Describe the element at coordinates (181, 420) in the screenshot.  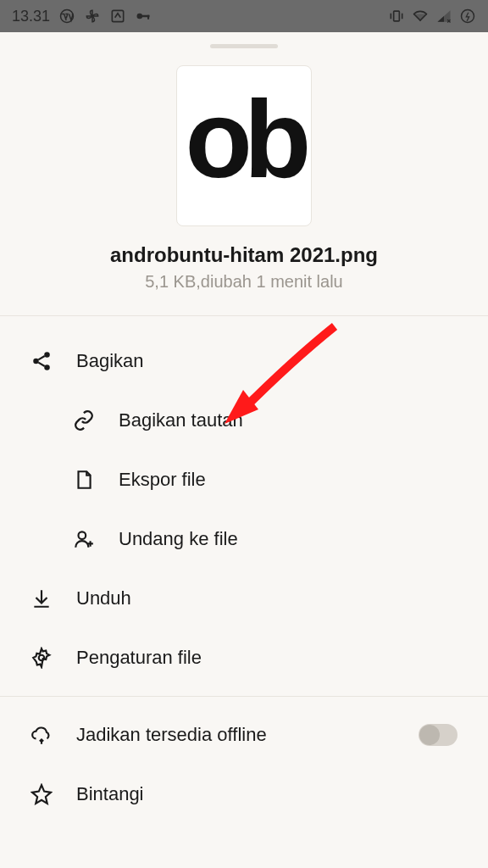
I see `share-link-label: Bagikan tautan` at that location.